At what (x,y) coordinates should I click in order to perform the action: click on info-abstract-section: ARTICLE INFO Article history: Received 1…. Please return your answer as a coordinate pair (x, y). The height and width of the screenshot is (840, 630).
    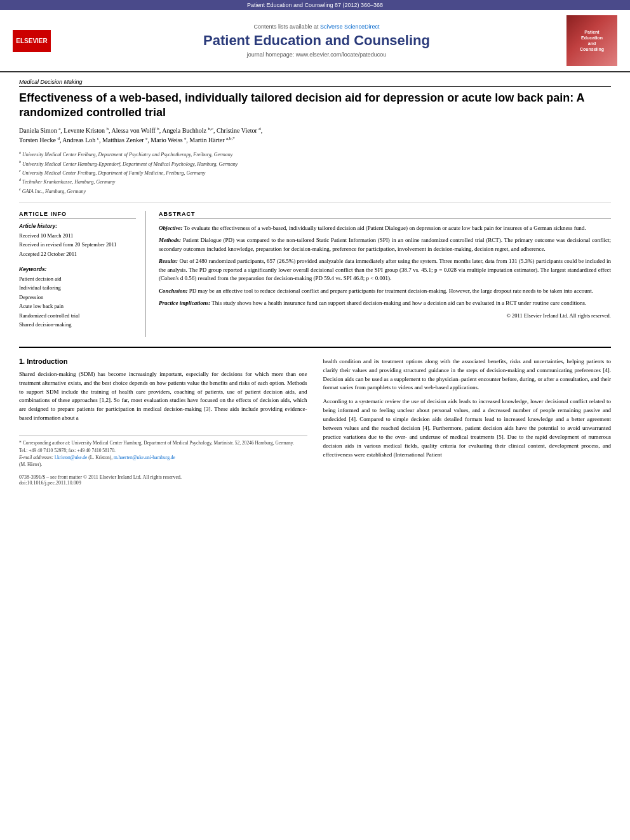
    Looking at the image, I should click on (315, 274).